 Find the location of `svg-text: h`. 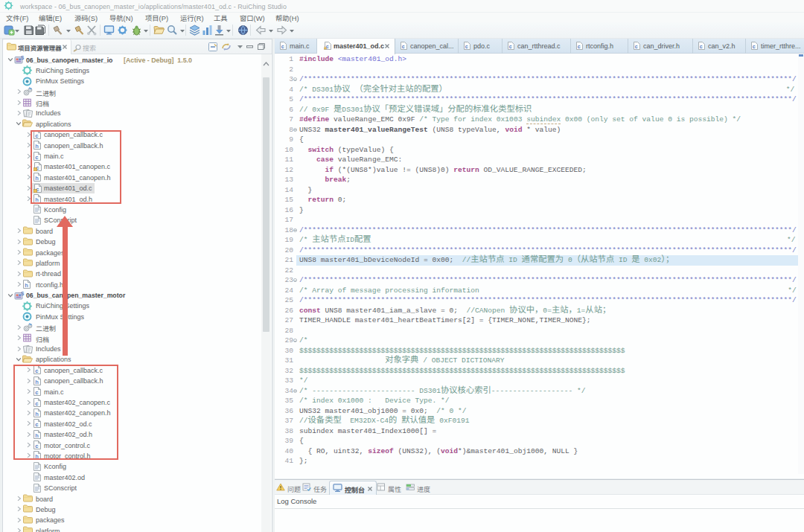

svg-text: h is located at coordinates (27, 286).